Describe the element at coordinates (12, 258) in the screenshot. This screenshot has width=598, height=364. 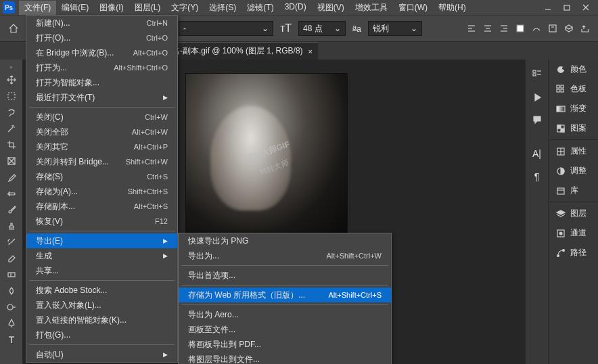
I see `eraser-tool` at that location.